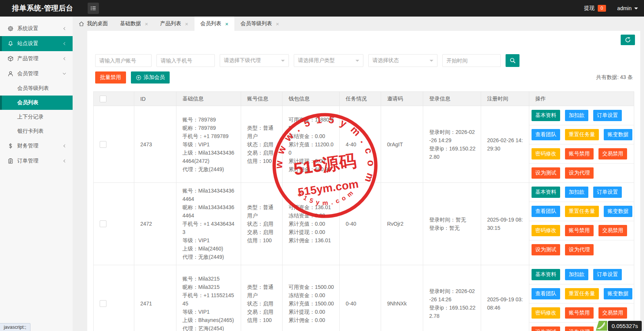  I want to click on search-icon, so click(513, 61).